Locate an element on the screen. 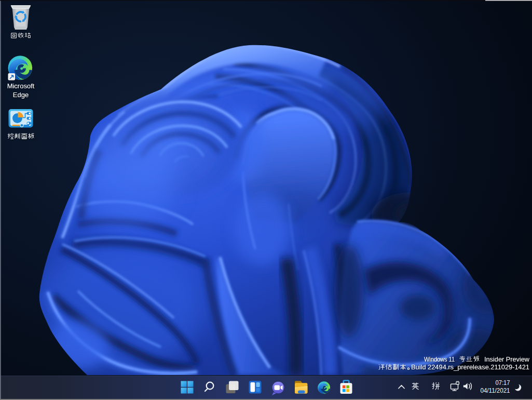 This screenshot has width=532, height=400. svg-text:Build 22494.rs_prerelease.2110: Build 22494.rs_prerelease.211029-1421 is located at coordinates (470, 367).